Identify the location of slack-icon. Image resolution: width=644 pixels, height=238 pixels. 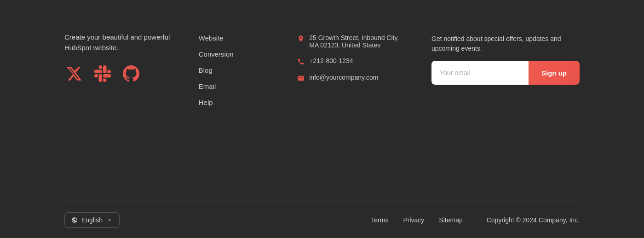
(103, 74).